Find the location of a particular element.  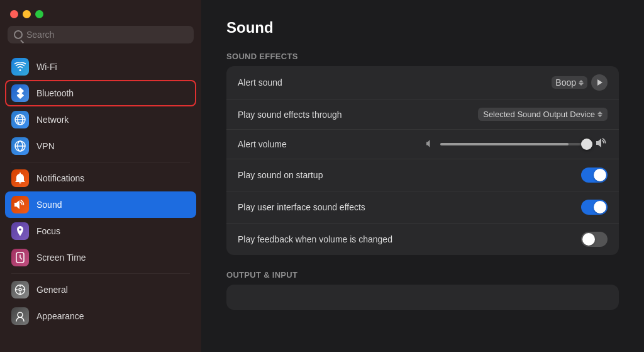

play-through-dropdown: Selected Sound Output Device is located at coordinates (543, 115).